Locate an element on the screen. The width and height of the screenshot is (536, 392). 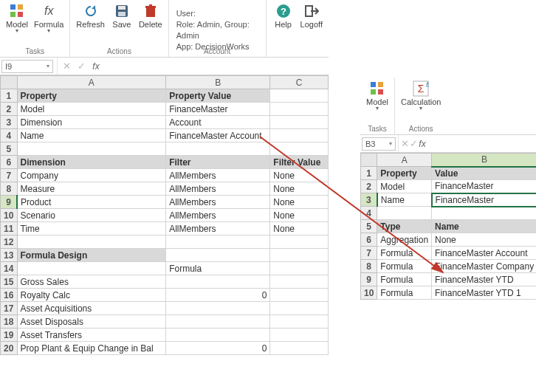
calculation-button: Σfx Calculation ▾ is located at coordinates (421, 96).